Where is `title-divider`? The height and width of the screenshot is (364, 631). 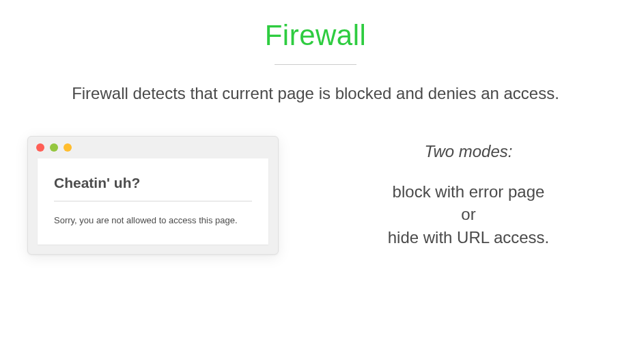 title-divider is located at coordinates (316, 64).